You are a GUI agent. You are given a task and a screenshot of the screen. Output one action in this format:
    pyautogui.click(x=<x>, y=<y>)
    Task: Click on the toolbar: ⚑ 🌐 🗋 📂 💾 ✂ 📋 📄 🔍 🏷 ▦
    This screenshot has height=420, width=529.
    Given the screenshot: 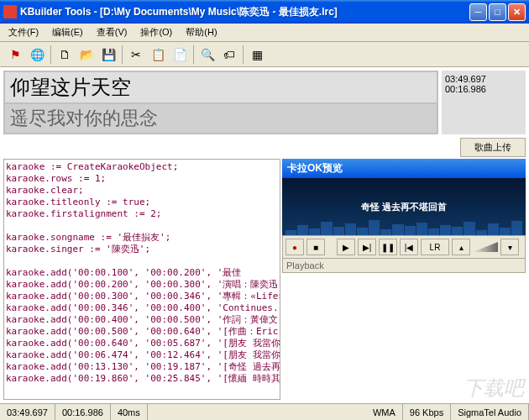 What is the action you would take?
    pyautogui.click(x=264, y=55)
    